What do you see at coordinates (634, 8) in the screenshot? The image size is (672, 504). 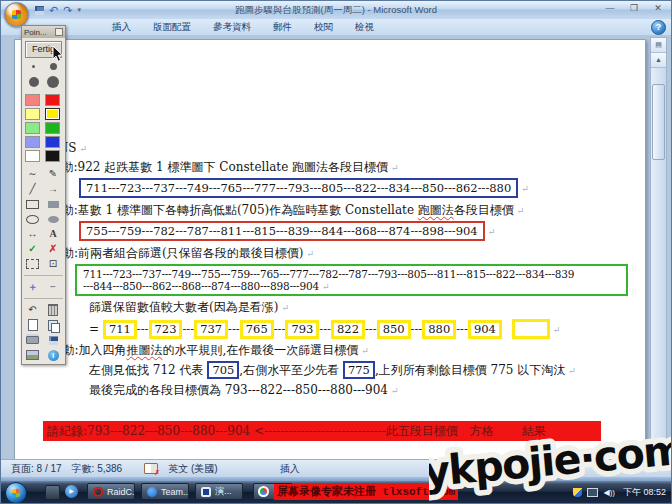 I see `restore-button: ❐` at bounding box center [634, 8].